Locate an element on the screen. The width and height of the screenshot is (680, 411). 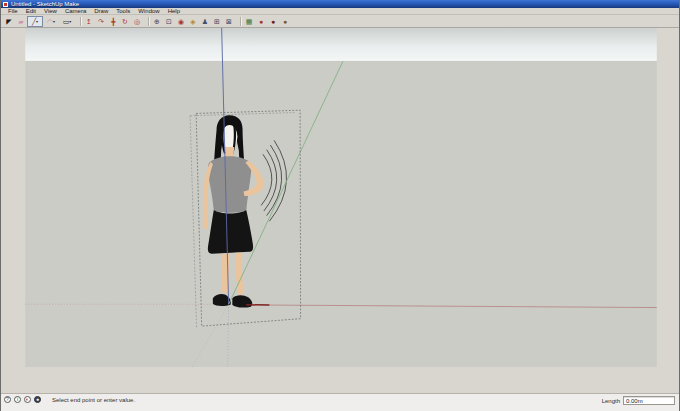
measurement-area: Length 0.00m is located at coordinates (638, 400).